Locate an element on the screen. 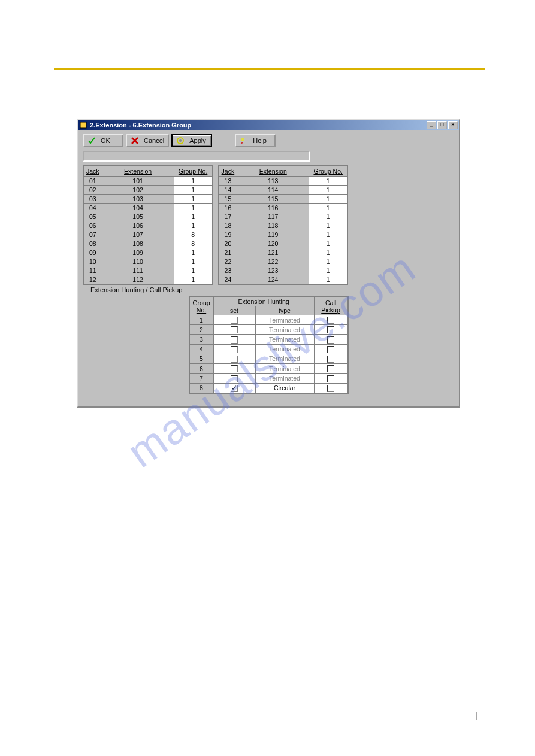  table-row: 081088 is located at coordinates (149, 244).